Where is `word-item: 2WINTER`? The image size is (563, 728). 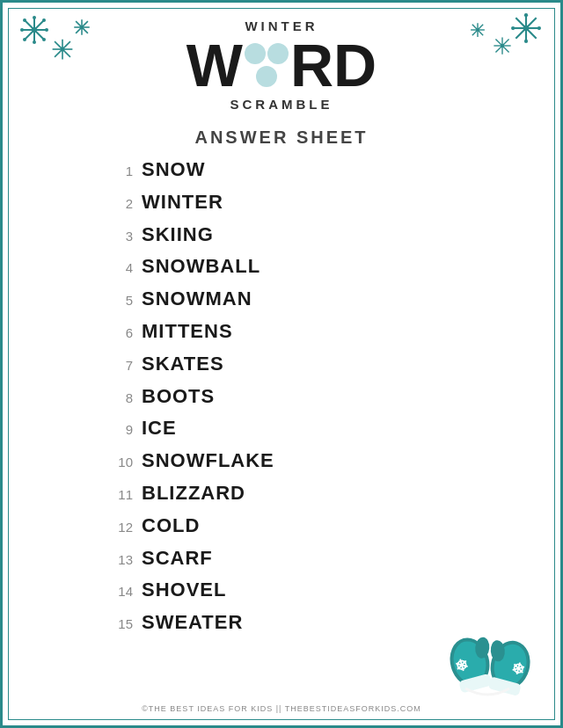 word-item: 2WINTER is located at coordinates (334, 202).